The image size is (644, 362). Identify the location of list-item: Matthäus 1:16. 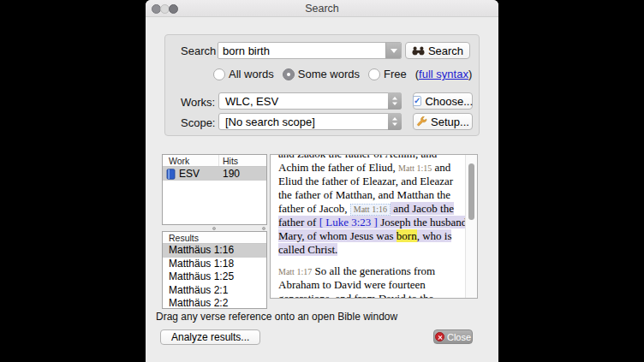
(214, 251).